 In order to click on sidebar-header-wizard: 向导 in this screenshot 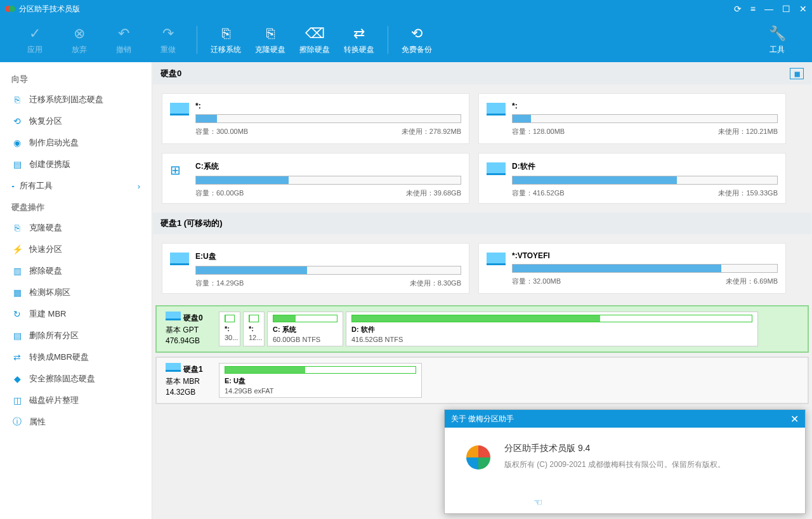, I will do `click(76, 79)`.